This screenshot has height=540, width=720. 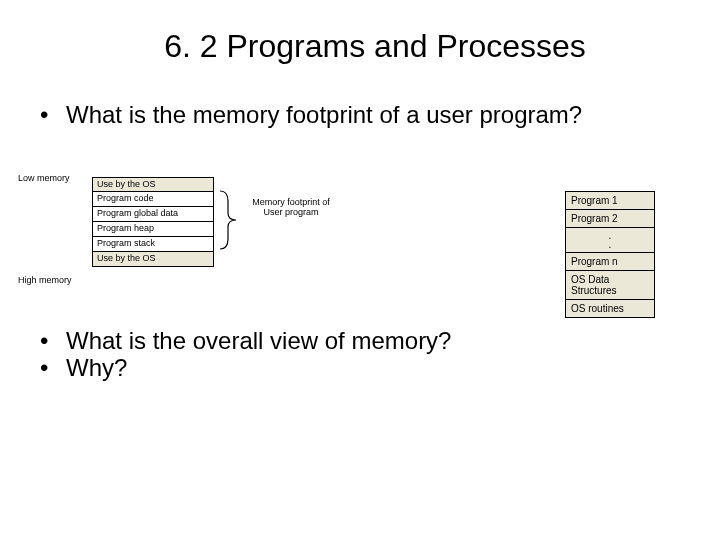 What do you see at coordinates (350, 368) in the screenshot?
I see `bullet-item: • Why?` at bounding box center [350, 368].